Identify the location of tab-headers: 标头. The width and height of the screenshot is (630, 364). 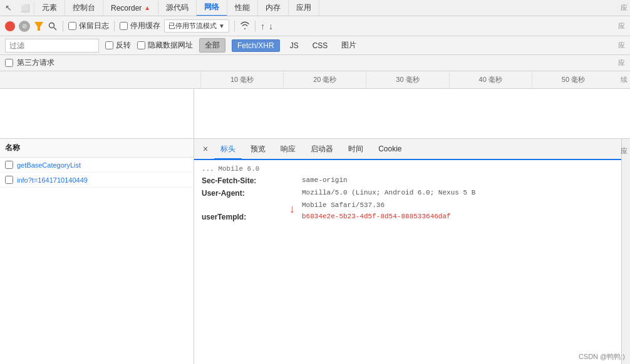
(228, 150).